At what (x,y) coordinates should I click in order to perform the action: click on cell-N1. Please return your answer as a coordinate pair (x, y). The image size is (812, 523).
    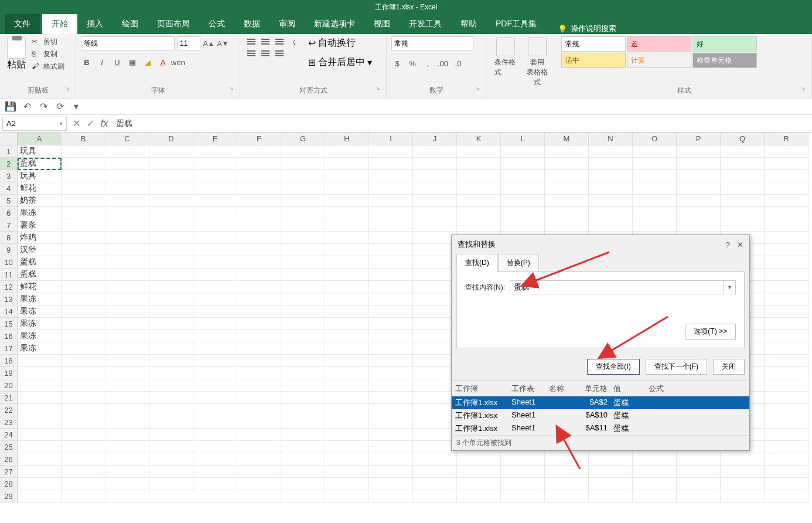
    Looking at the image, I should click on (610, 151).